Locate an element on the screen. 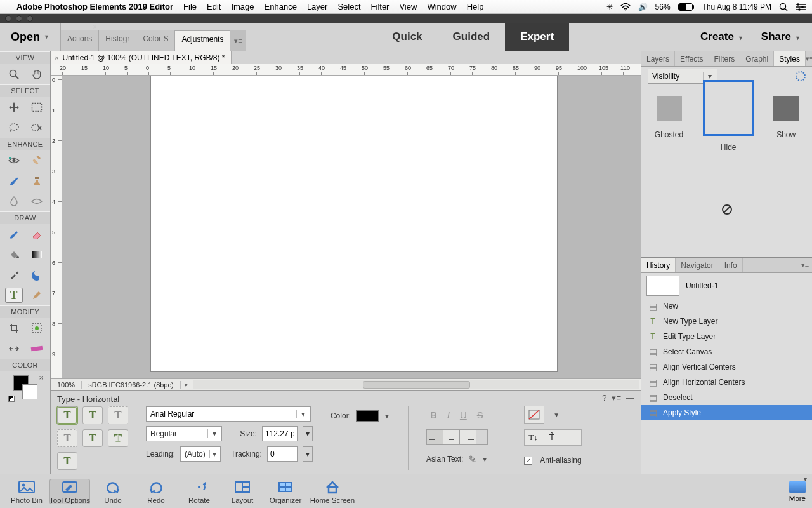 This screenshot has height=508, width=812. history-item: TEdit Type Layer is located at coordinates (727, 337).